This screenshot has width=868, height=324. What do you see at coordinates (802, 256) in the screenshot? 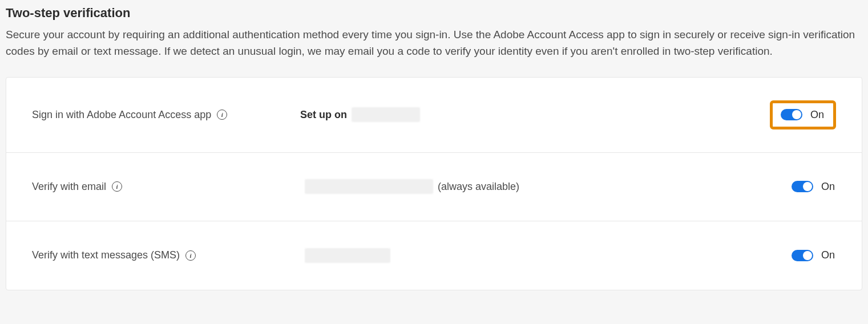
I see `toggle-verify-sms` at bounding box center [802, 256].